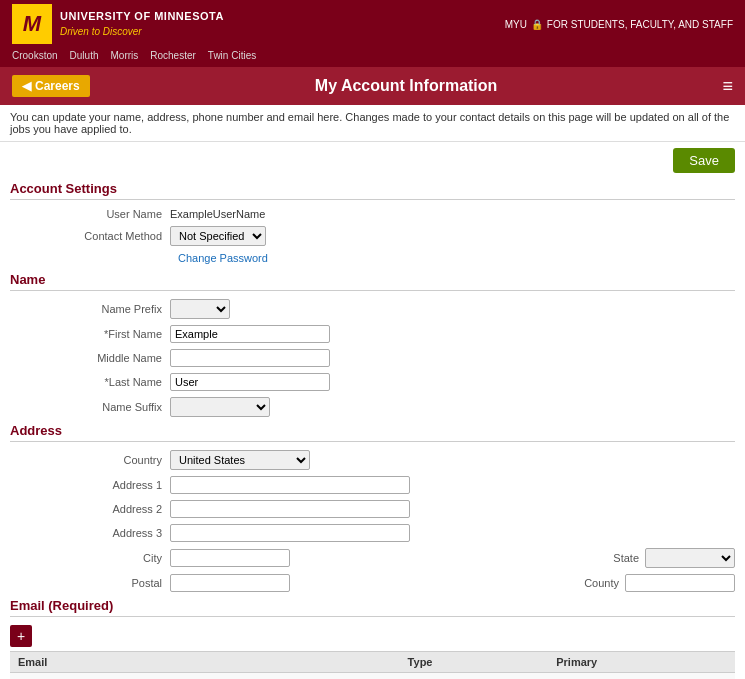 This screenshot has width=745, height=679. I want to click on address2-row: Address 2, so click(372, 509).